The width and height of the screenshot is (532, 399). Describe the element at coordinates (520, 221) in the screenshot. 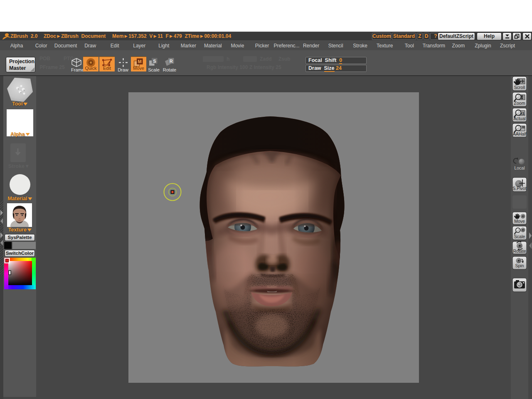

I see `svg-text: Move` at that location.